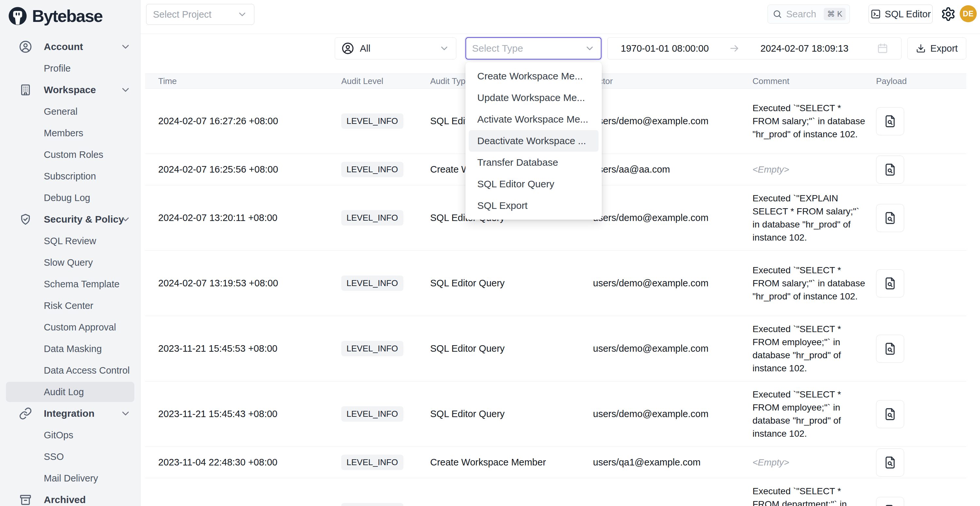  Describe the element at coordinates (512, 462) in the screenshot. I see `cell-audit-type: Create Workspace Member` at that location.